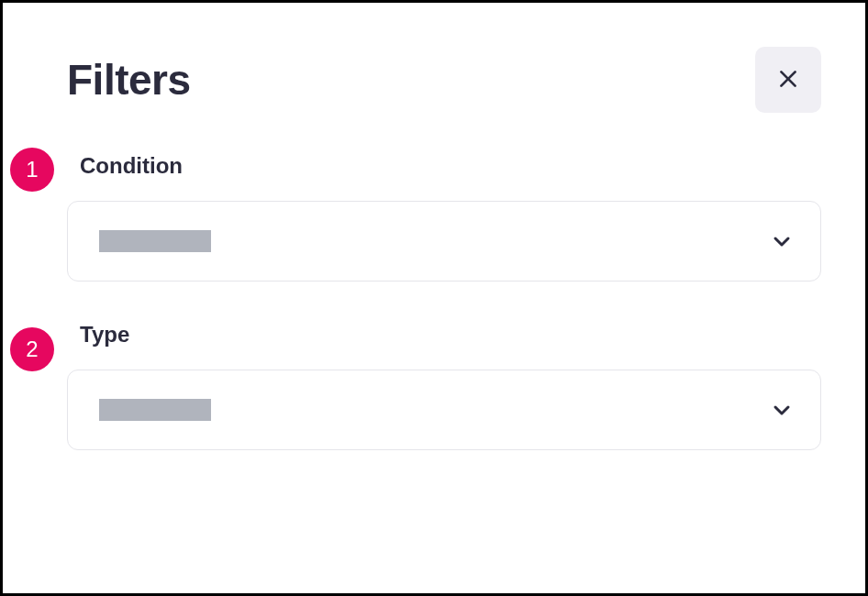  I want to click on filters-header: Filters, so click(444, 80).